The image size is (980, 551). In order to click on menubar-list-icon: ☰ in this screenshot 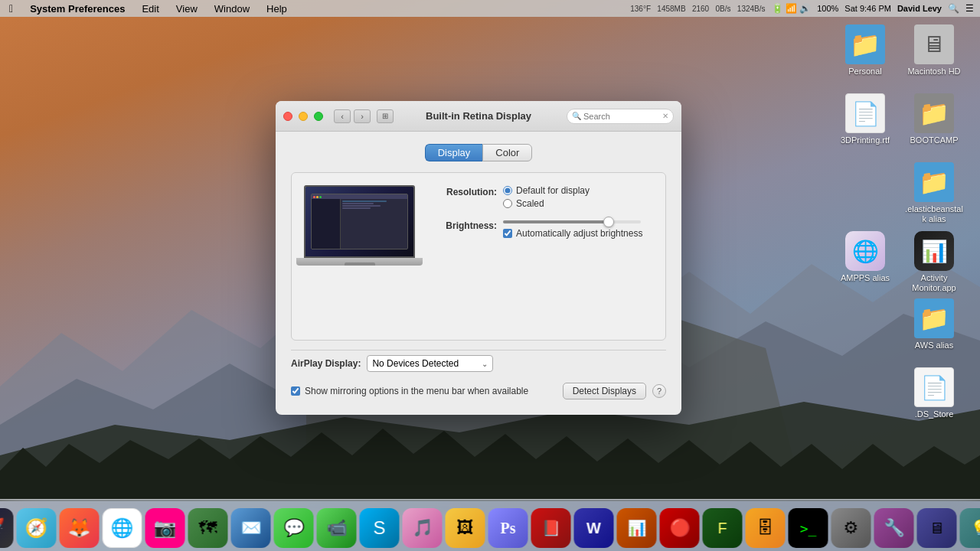, I will do `click(969, 8)`.